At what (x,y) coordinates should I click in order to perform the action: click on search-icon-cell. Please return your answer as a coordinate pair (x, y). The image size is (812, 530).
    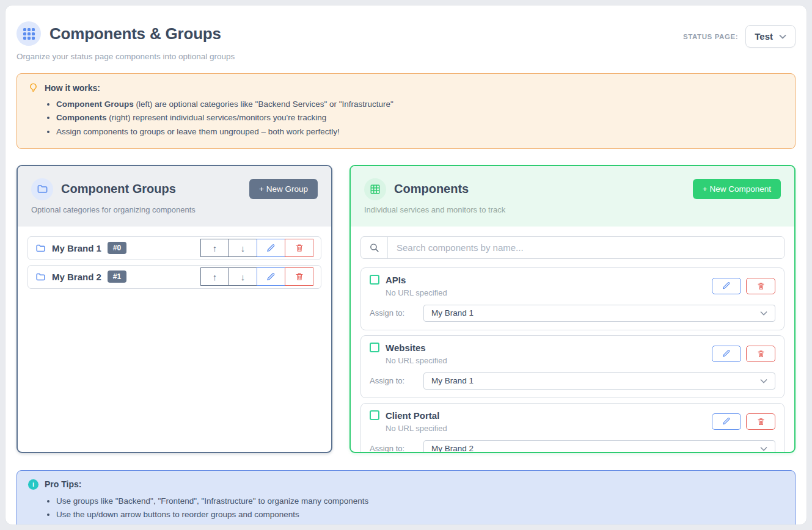
    Looking at the image, I should click on (375, 248).